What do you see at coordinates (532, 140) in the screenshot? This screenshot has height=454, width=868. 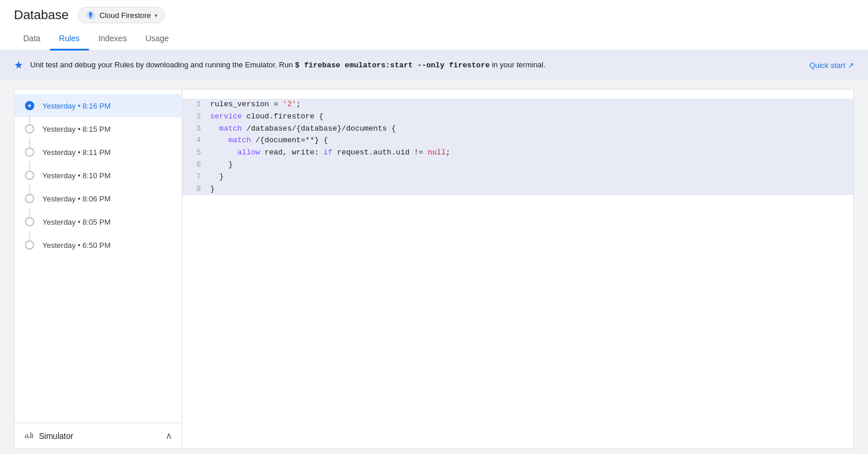 I see `line-content: match /{document=**} {` at bounding box center [532, 140].